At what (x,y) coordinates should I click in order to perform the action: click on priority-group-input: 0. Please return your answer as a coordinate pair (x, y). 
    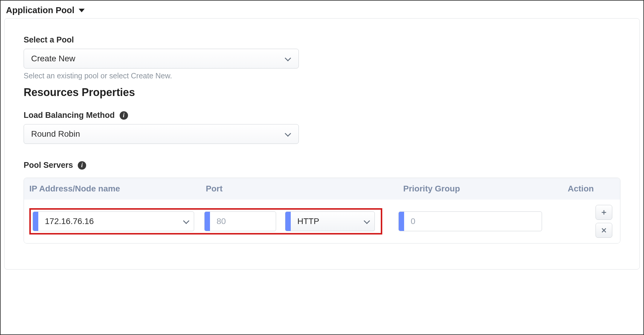
    Looking at the image, I should click on (470, 221).